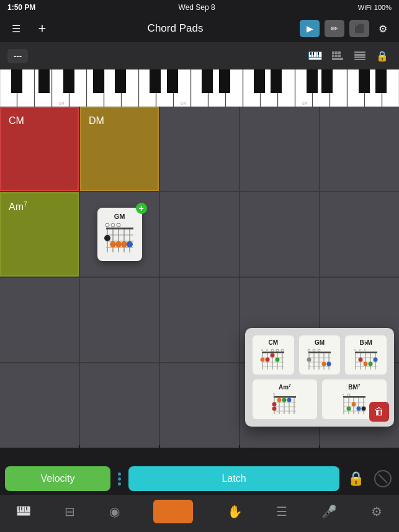  I want to click on more-options-menu, so click(119, 479).